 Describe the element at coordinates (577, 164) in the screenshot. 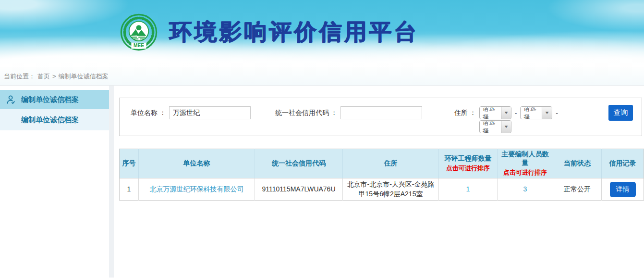

I see `col-header-status: 当前状态` at that location.